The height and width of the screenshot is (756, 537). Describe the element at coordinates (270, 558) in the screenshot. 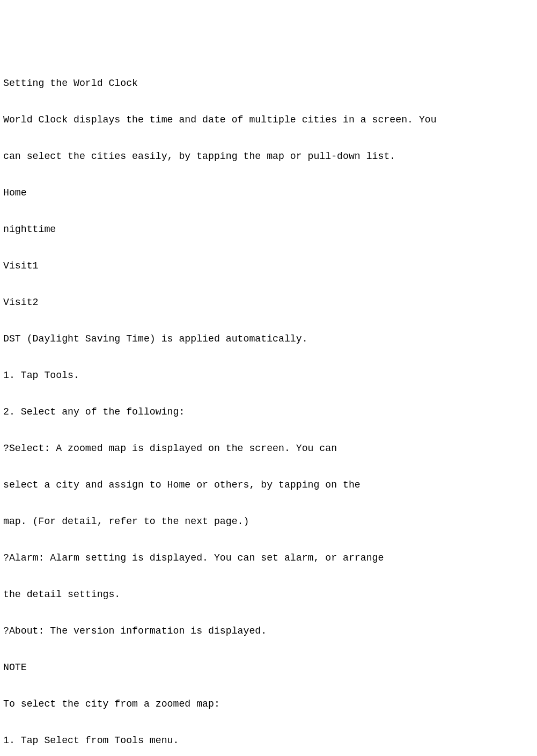

I see `text-line: ?Alarm: Alarm setting is displayed. You …` at that location.